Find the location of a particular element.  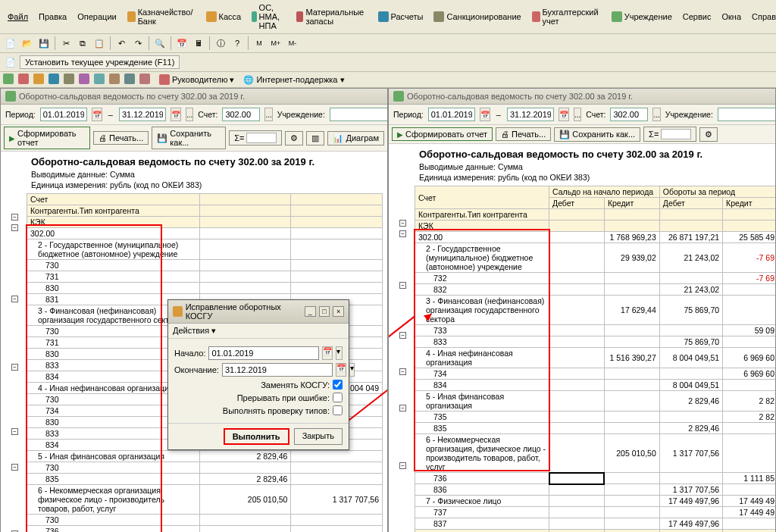

table-row: 730 is located at coordinates (205, 468).